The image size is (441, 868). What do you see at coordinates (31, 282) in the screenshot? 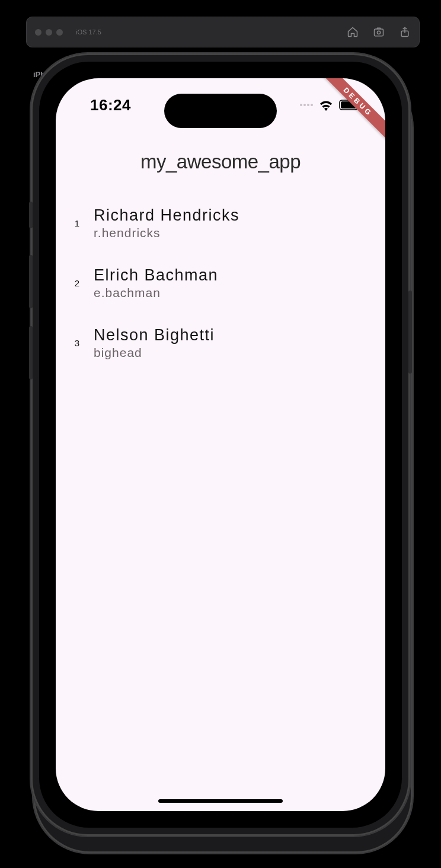
I see `volume-up-button` at bounding box center [31, 282].